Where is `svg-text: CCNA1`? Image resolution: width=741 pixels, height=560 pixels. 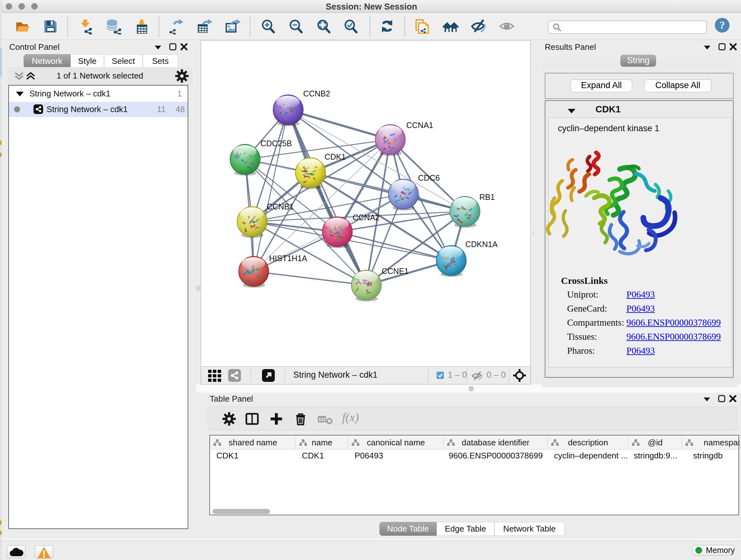 svg-text: CCNA1 is located at coordinates (420, 125).